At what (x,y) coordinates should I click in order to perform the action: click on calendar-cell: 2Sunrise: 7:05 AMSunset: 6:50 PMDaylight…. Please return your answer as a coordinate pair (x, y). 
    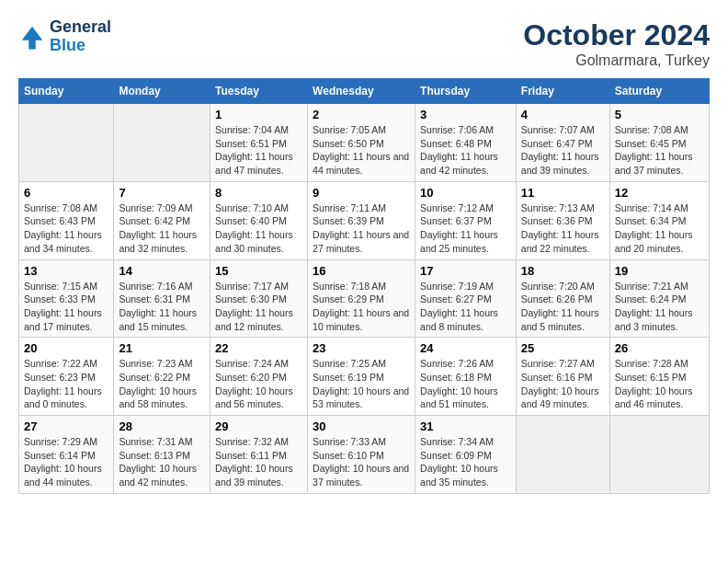
    Looking at the image, I should click on (362, 144).